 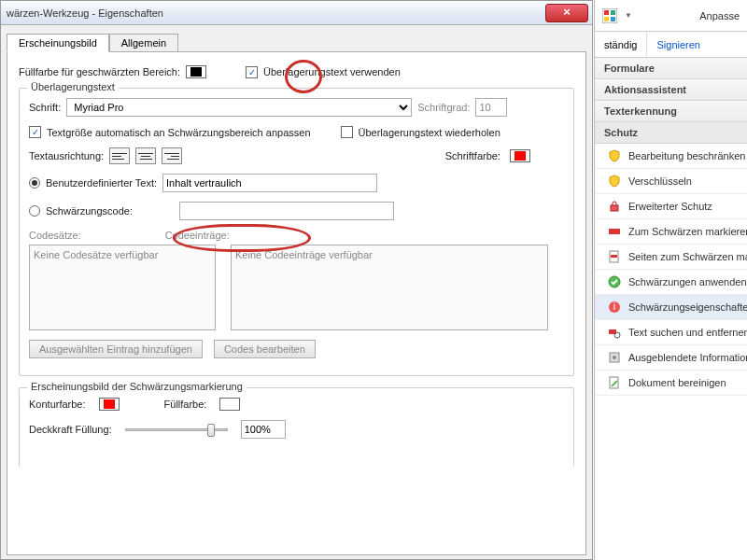 What do you see at coordinates (610, 16) in the screenshot?
I see `app-logo-icon` at bounding box center [610, 16].